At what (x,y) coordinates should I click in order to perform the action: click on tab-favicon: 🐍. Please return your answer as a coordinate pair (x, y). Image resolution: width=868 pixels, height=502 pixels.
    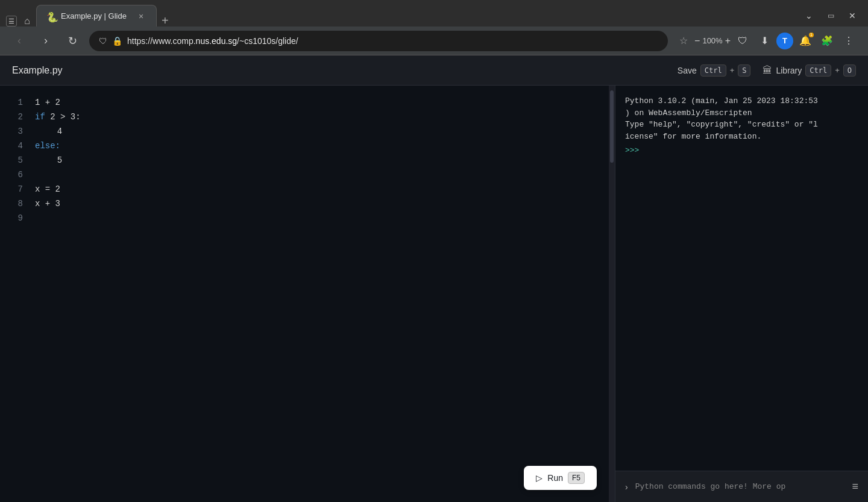
    Looking at the image, I should click on (51, 16).